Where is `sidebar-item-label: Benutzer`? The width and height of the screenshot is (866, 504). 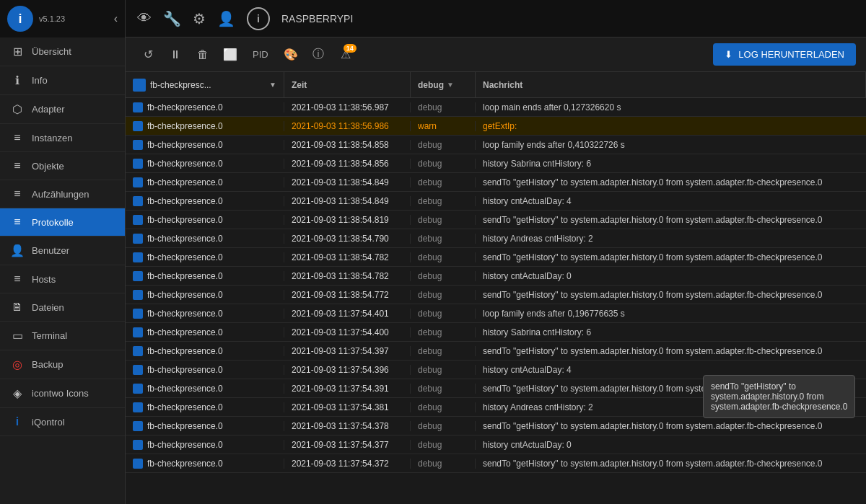 sidebar-item-label: Benutzer is located at coordinates (51, 251).